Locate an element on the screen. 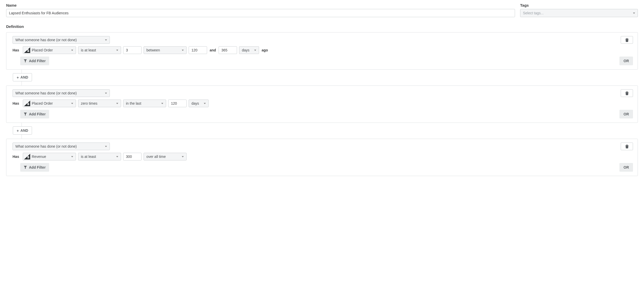 This screenshot has height=283, width=644. and-word: and is located at coordinates (213, 50).